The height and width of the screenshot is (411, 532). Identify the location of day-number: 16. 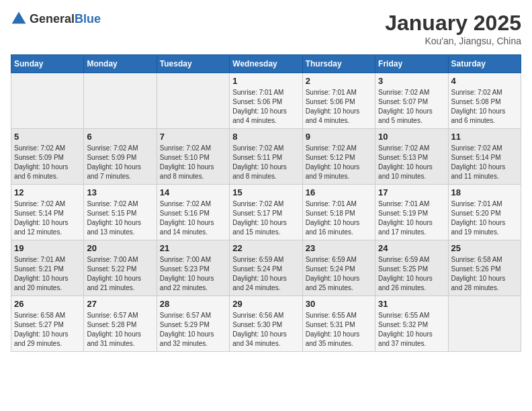
(339, 192).